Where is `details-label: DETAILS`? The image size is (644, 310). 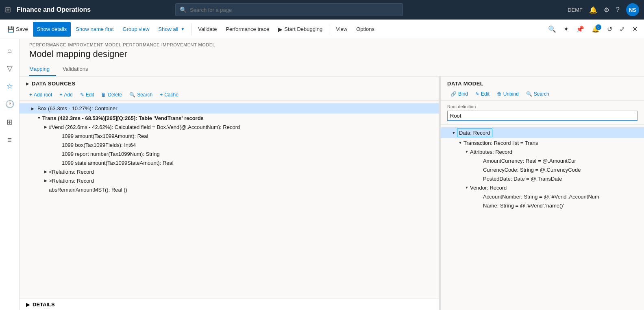
details-label: DETAILS is located at coordinates (44, 304).